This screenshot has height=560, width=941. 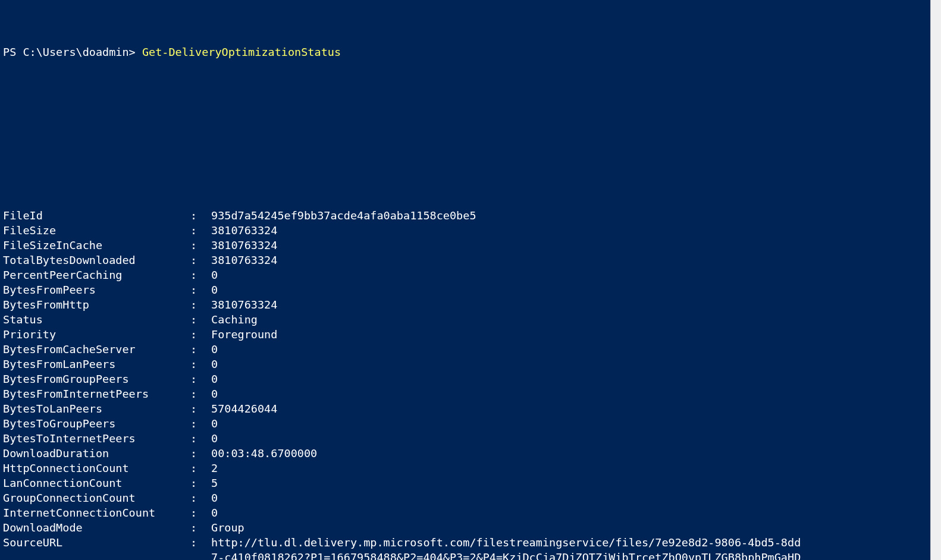 I want to click on output-row: LanConnectionCount: 5, so click(x=467, y=483).